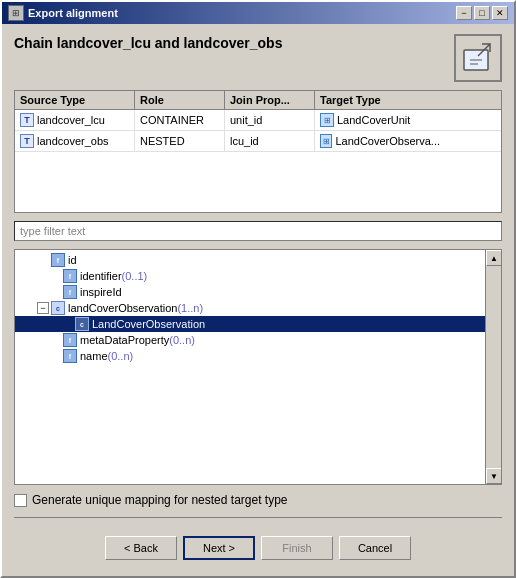 The width and height of the screenshot is (516, 578). I want to click on page-title: Chain landcover_lcu and landcover_obs, so click(148, 43).